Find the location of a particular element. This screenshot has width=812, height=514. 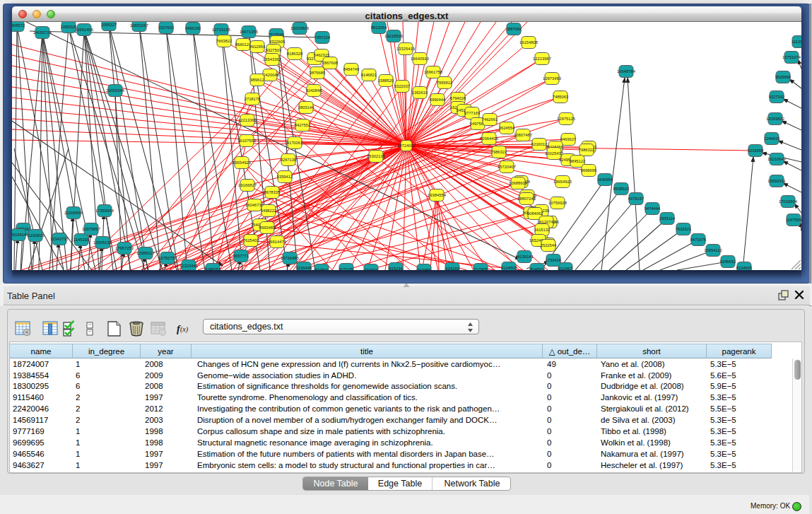

svg-text: 8813054 is located at coordinates (379, 28).